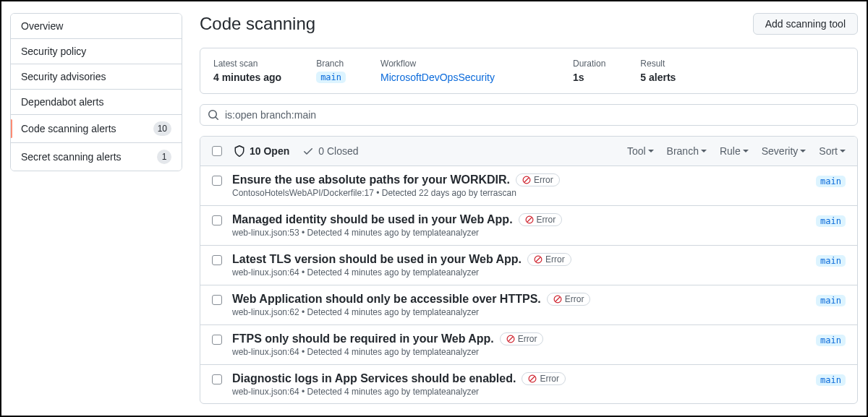 This screenshot has width=868, height=417. Describe the element at coordinates (217, 151) in the screenshot. I see `select-all-checkbox` at that location.